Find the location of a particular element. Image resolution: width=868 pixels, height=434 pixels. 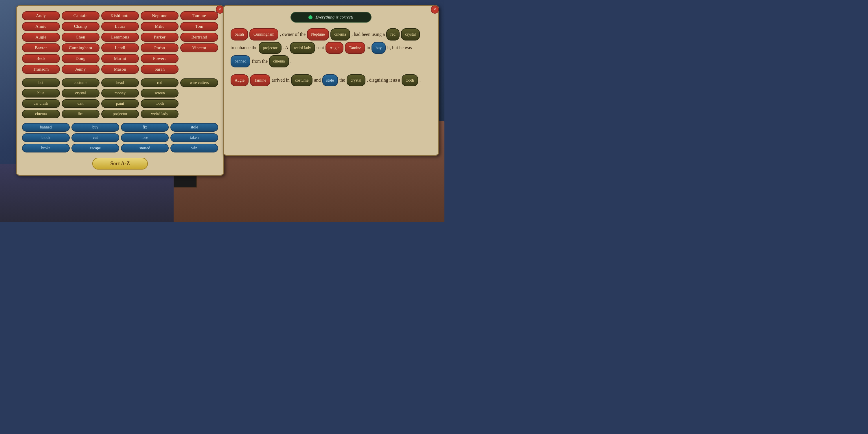

word-cinema: cinema is located at coordinates (41, 114).